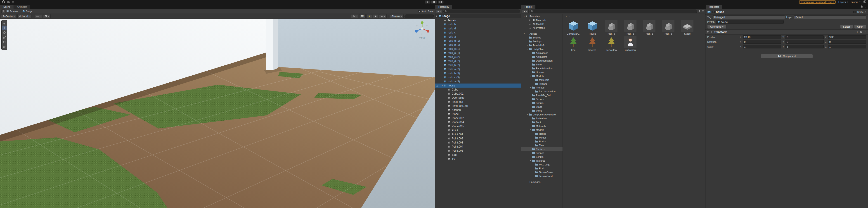 Image resolution: width=868 pixels, height=208 pixels. What do you see at coordinates (542, 165) in the screenshot?
I see `project-tree-item: ★ MCCLogo` at bounding box center [542, 165].